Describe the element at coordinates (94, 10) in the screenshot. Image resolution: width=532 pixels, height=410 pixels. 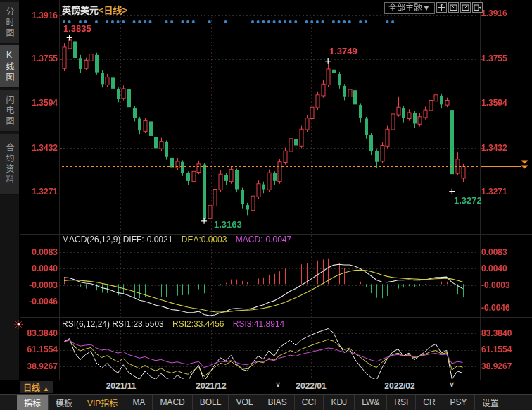
I see `chart-title: 英镑美元<日线>` at that location.